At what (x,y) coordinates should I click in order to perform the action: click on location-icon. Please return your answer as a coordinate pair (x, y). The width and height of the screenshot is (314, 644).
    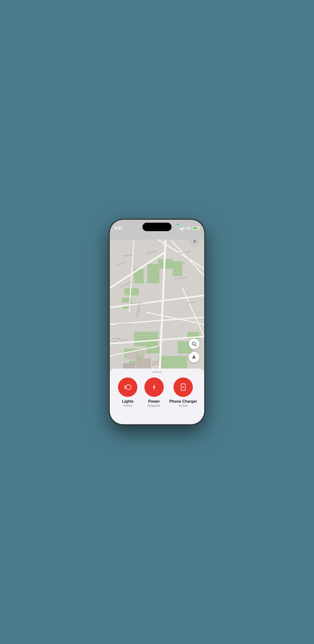
    Looking at the image, I should click on (194, 357).